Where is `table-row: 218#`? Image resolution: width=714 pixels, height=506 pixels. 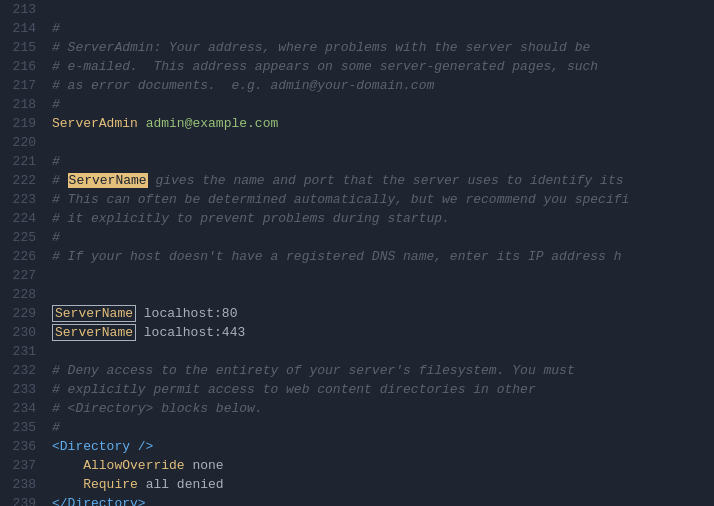 table-row: 218# is located at coordinates (363, 104).